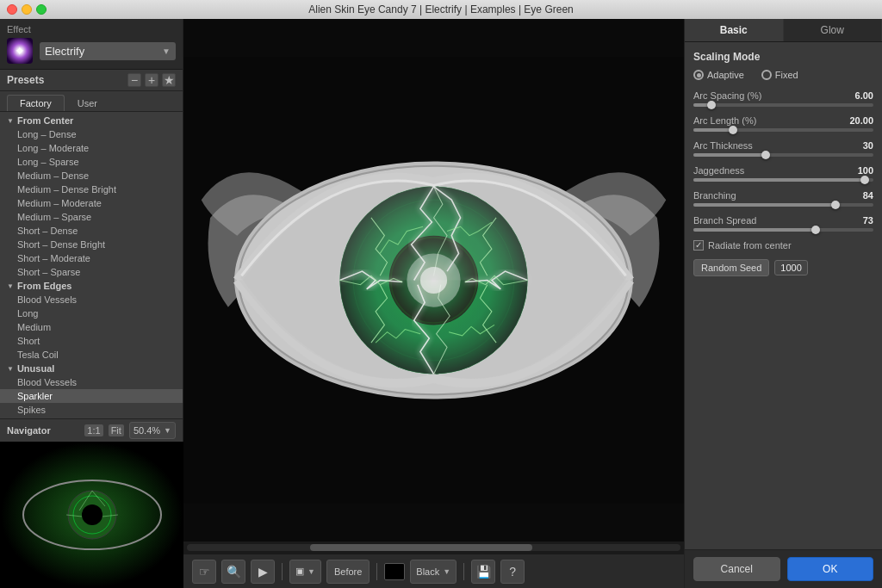 The image size is (882, 588). What do you see at coordinates (204, 572) in the screenshot?
I see `hand-tool-button: ☞` at bounding box center [204, 572].